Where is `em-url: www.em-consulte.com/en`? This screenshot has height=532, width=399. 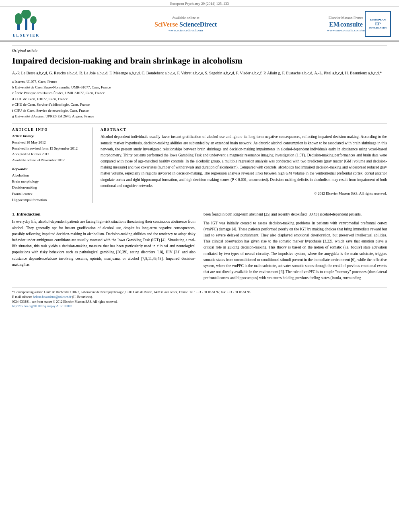 em-url: www.em-consulte.com/en is located at coordinates (346, 30).